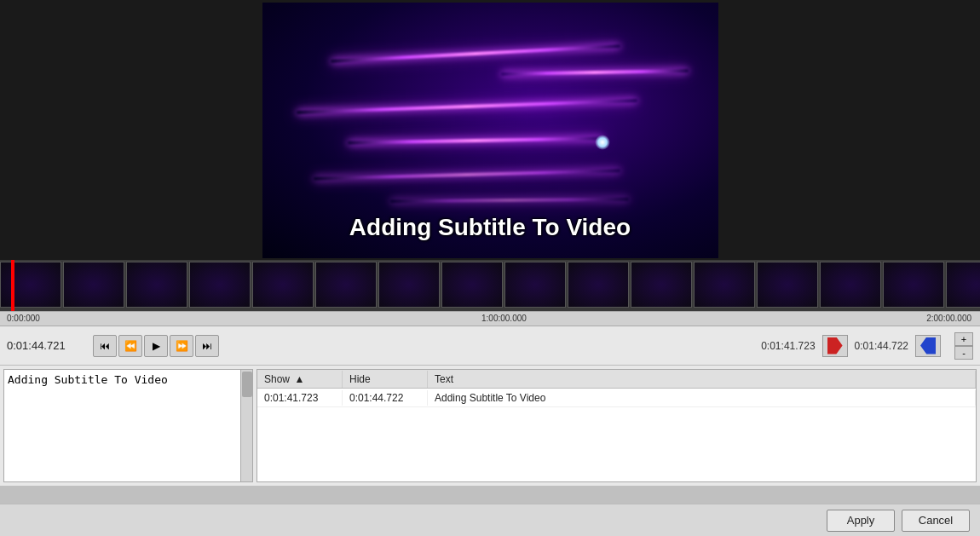  I want to click on ruler-start-label: 0:00:000, so click(24, 319).